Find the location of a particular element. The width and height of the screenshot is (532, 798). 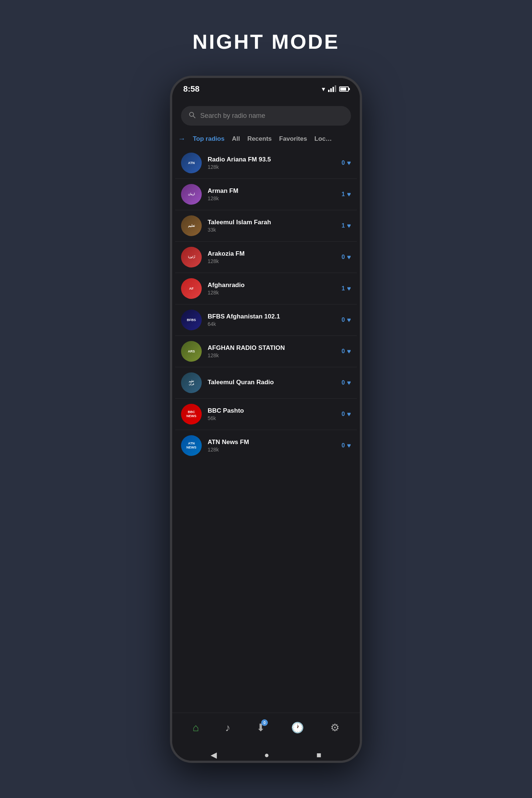

music-icon: ♪ is located at coordinates (228, 728).